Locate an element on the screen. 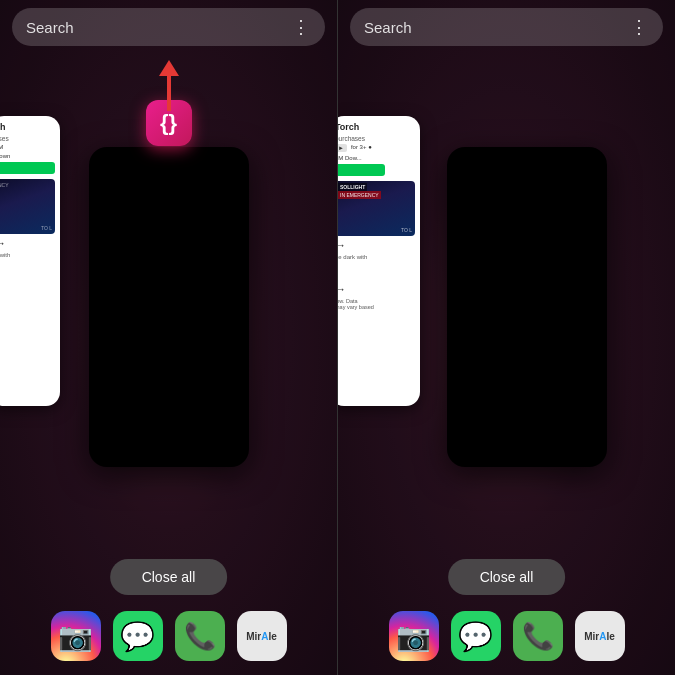 The width and height of the screenshot is (675, 675). dock-phone-left: 📞 is located at coordinates (200, 636).